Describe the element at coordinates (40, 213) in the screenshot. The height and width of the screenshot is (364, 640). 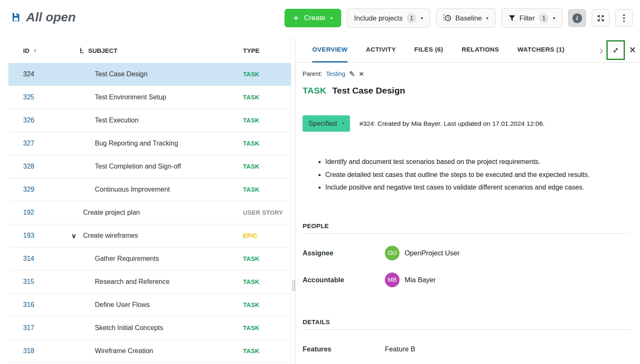
I see `work-package-id-link: 192` at that location.